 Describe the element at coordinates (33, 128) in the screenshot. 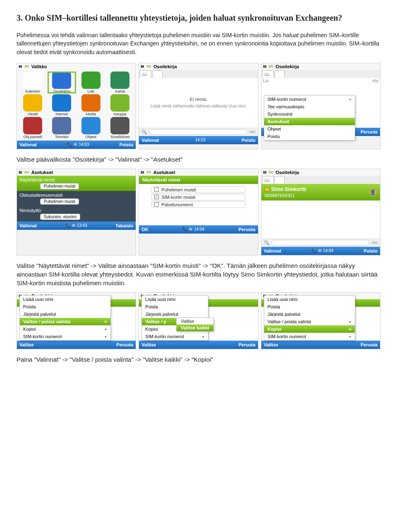

I see `app-icon-ohj.paneeli: Ohj.paneeli` at that location.